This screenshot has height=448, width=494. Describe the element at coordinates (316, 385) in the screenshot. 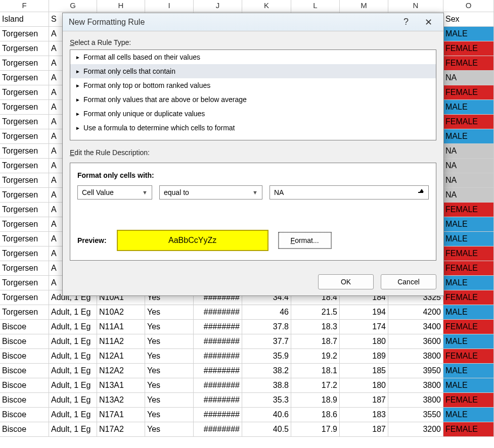

I see `cell: 17.2` at that location.